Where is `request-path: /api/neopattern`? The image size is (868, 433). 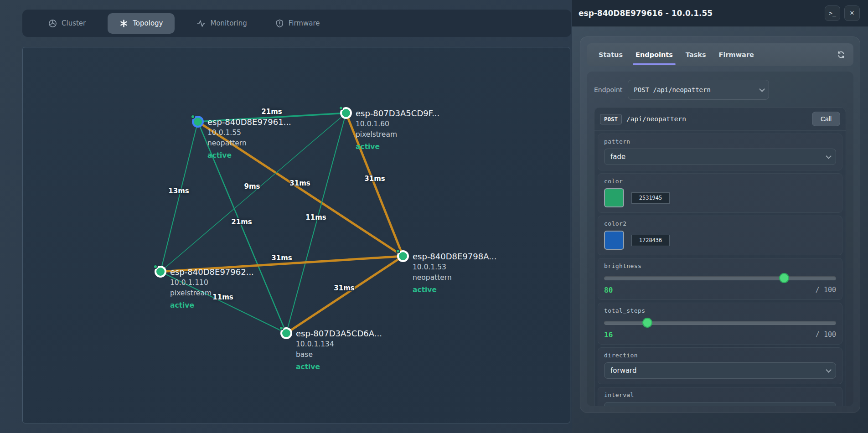 request-path: /api/neopattern is located at coordinates (719, 119).